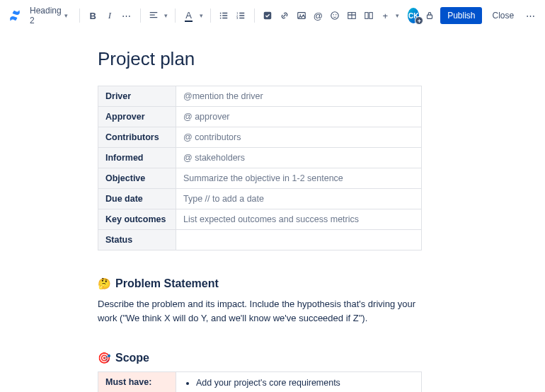 The width and height of the screenshot is (545, 392). Describe the element at coordinates (305, 383) in the screenshot. I see `list-item: Add your project's core requirements` at that location.